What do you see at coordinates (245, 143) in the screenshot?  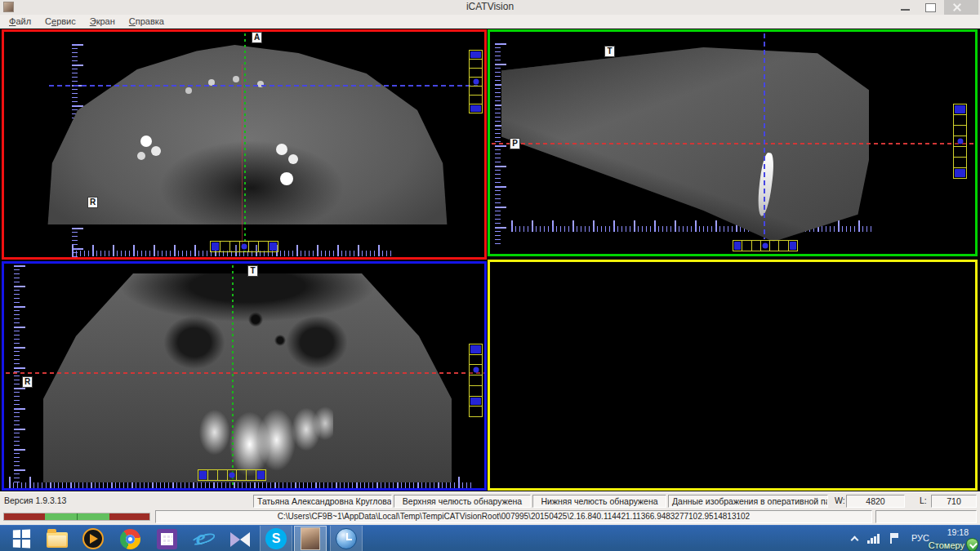 I see `axial-green-crosshair` at bounding box center [245, 143].